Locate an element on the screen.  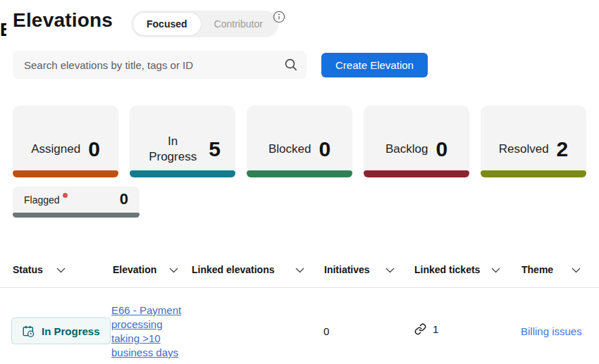
info-icon is located at coordinates (279, 17).